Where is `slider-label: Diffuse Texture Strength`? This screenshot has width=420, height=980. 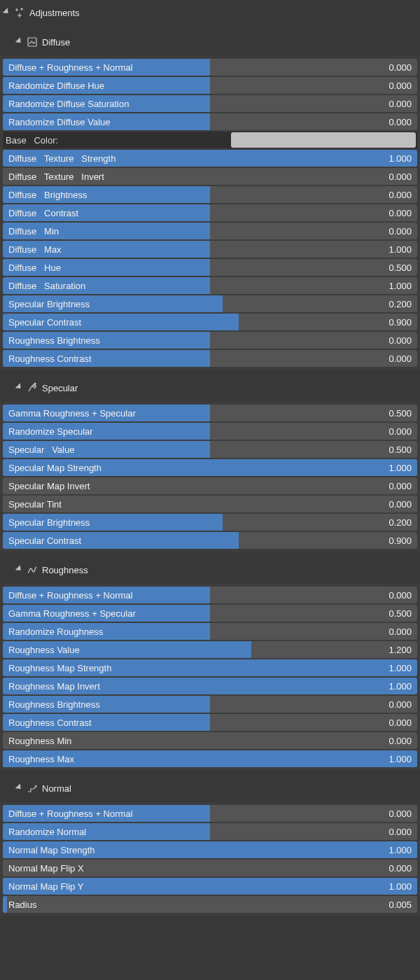
slider-label: Diffuse Texture Strength is located at coordinates (62, 158).